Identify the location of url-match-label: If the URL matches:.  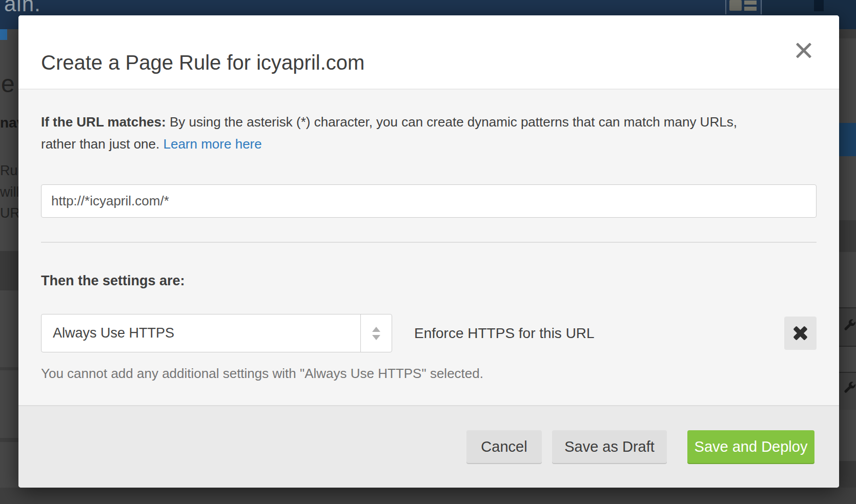
(104, 122).